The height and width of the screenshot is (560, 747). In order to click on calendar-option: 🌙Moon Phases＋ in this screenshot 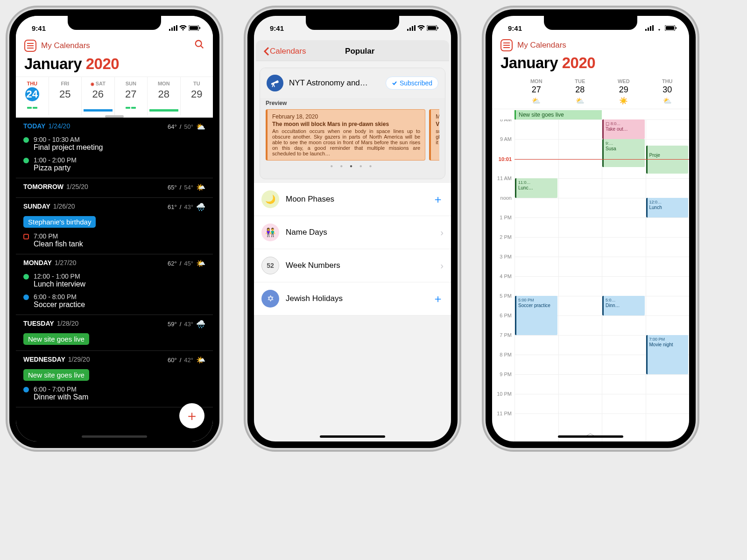, I will do `click(352, 200)`.